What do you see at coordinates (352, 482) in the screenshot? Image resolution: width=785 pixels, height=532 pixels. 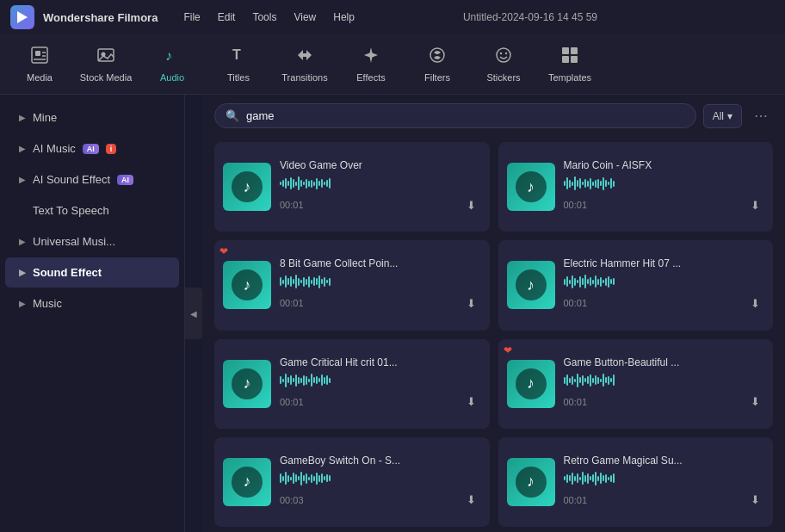 I see `audio-card-gameboy-switch: ♪ GameBoy Switch On - S... 00:03 ⬇` at bounding box center [352, 482].